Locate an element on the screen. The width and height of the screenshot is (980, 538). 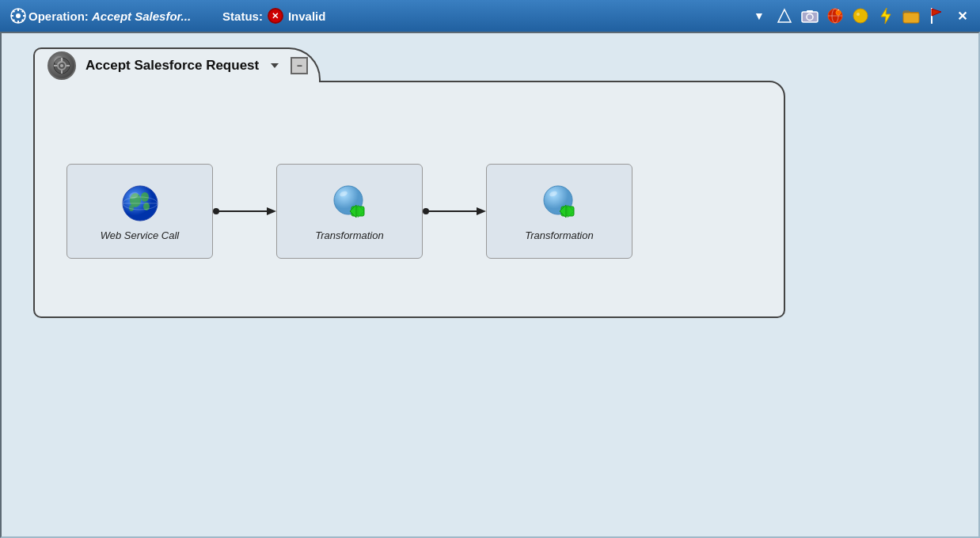
status-value: Invalid is located at coordinates (307, 16).